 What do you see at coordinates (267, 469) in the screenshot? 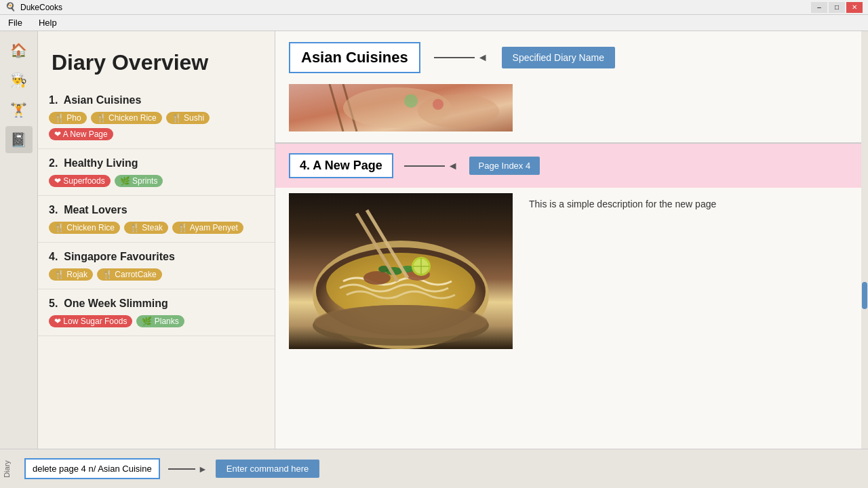
I see `enter-command-button: Enter command here` at bounding box center [267, 469].